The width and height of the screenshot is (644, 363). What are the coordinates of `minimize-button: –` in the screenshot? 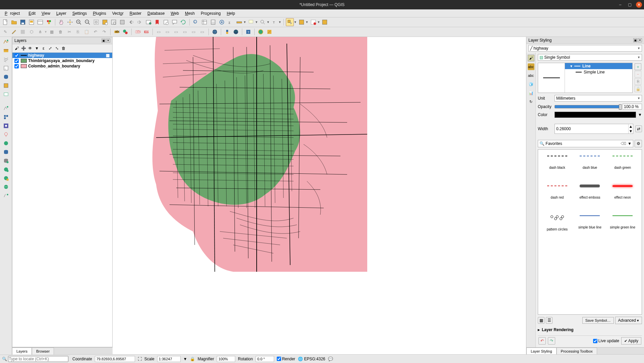 It's located at (620, 5).